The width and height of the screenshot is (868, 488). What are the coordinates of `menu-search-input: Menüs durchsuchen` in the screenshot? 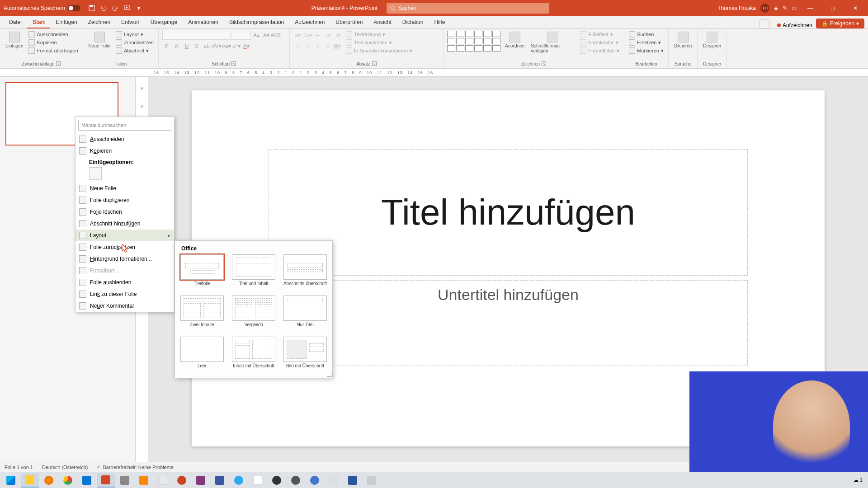 It's located at (125, 125).